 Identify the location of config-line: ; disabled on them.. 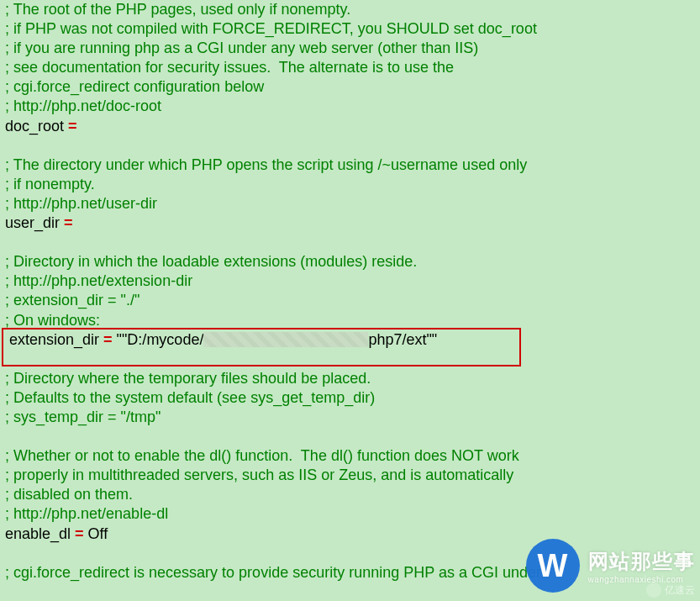
(350, 494).